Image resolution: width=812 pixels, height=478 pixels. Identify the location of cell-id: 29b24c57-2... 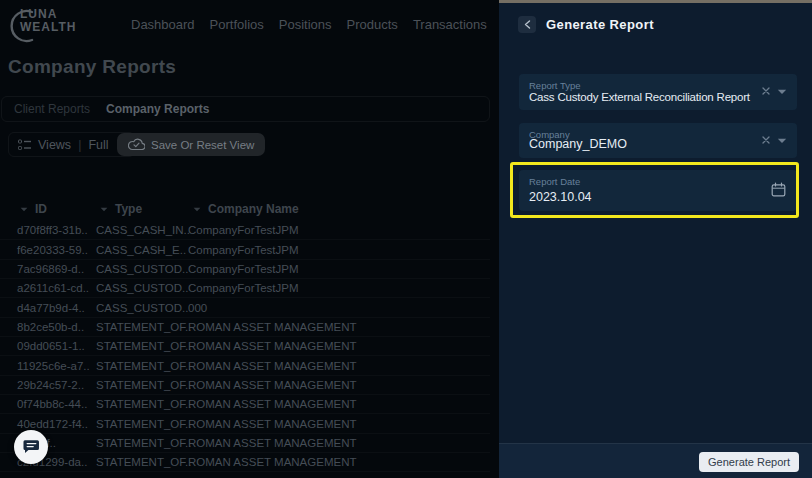
(50, 385).